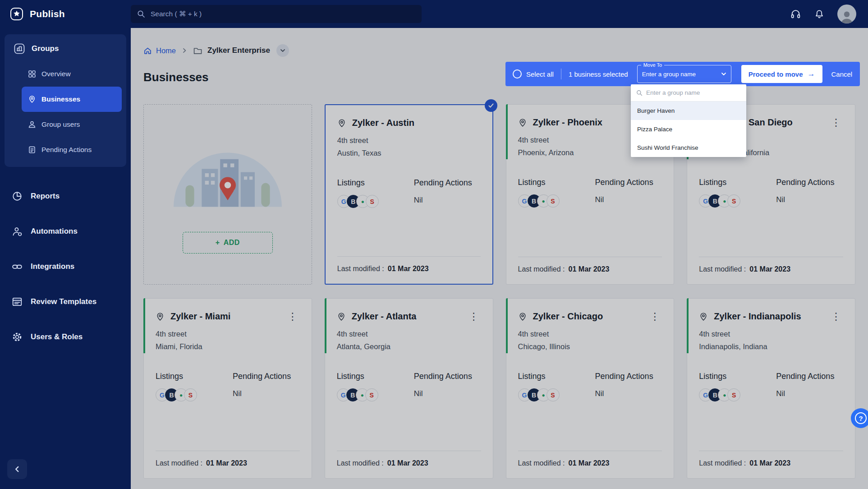 The height and width of the screenshot is (489, 868). I want to click on sidebar-item-review-templates: Review Templates, so click(65, 302).